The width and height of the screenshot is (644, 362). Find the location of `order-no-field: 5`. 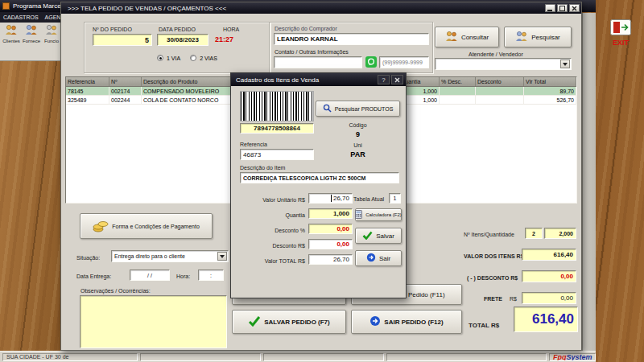

order-no-field: 5 is located at coordinates (122, 40).